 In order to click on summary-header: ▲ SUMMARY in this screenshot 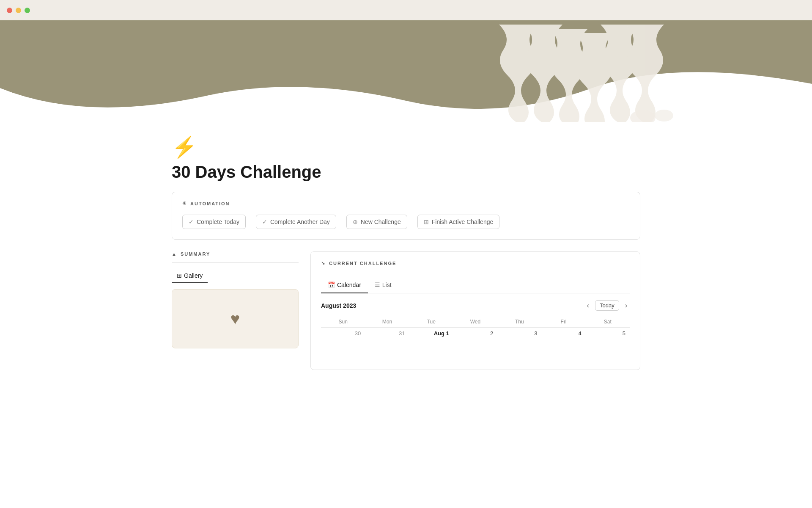, I will do `click(235, 257)`.